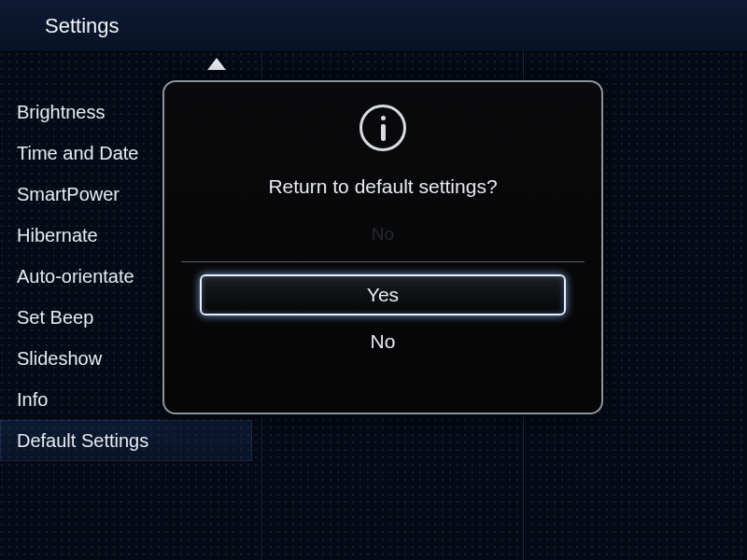  I want to click on dialog-option-yes: Yes, so click(383, 295).